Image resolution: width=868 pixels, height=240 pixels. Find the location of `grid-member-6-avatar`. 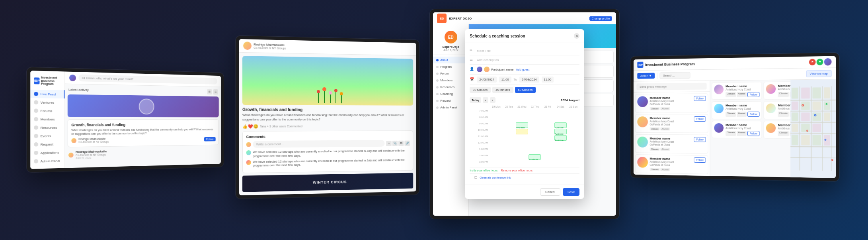

grid-member-6-avatar is located at coordinates (771, 128).